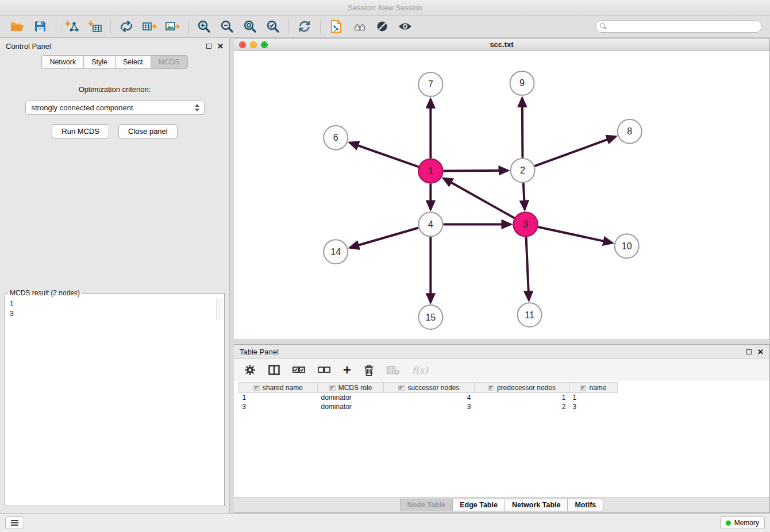 The image size is (770, 532). Describe the element at coordinates (522, 407) in the screenshot. I see `cell-predecessor-nodes: 2` at that location.